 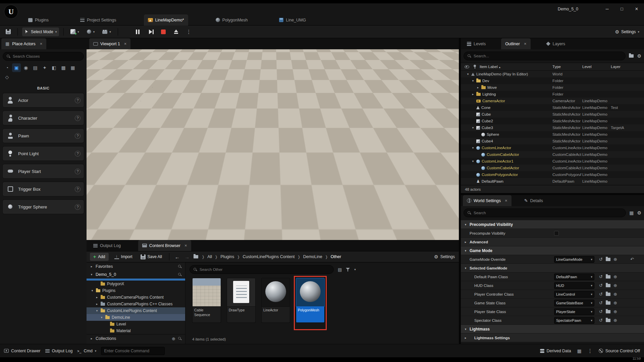 What do you see at coordinates (41, 32) in the screenshot?
I see `select-mode-dropdown: Select Mode` at bounding box center [41, 32].